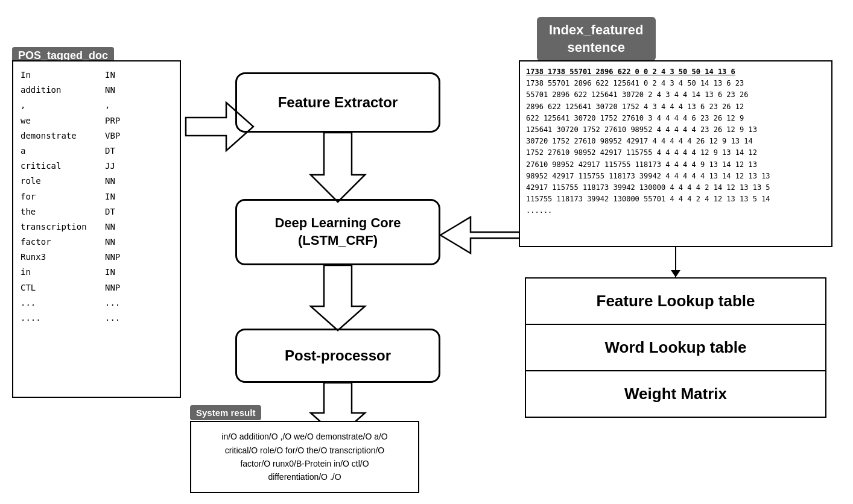  What do you see at coordinates (57, 288) in the screenshot?
I see `pos-word: CTL` at bounding box center [57, 288].